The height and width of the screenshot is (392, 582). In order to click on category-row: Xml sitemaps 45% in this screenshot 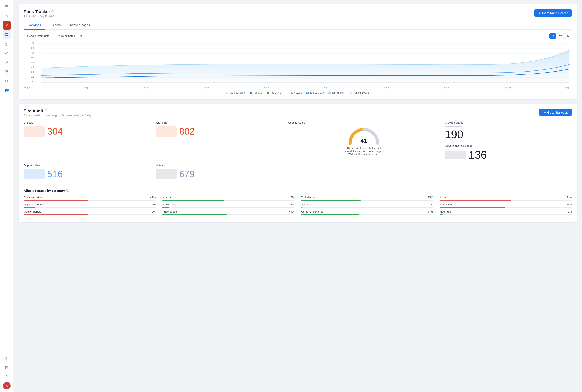, I will do `click(367, 198)`.